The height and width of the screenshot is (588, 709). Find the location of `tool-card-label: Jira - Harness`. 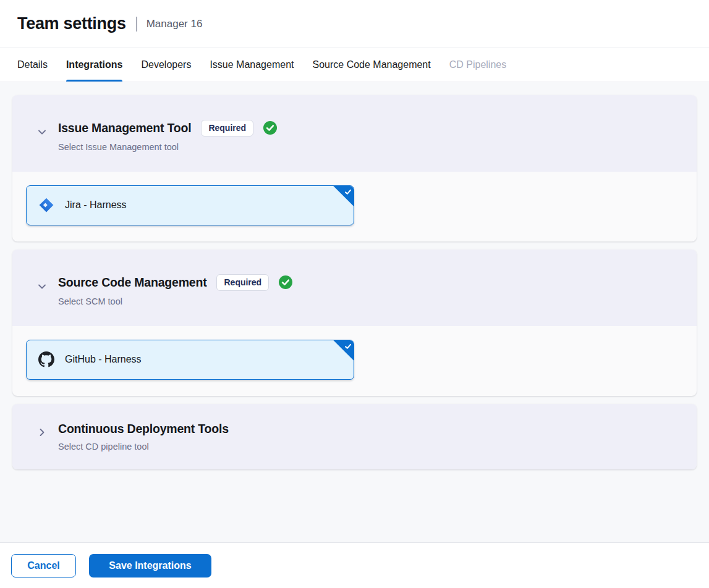

tool-card-label: Jira - Harness is located at coordinates (96, 205).